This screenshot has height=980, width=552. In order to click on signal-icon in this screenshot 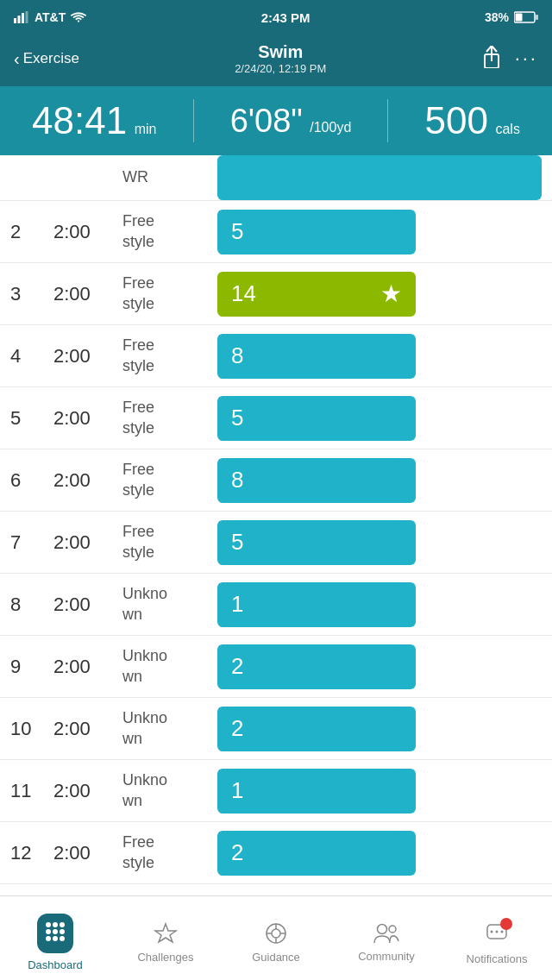, I will do `click(22, 17)`.